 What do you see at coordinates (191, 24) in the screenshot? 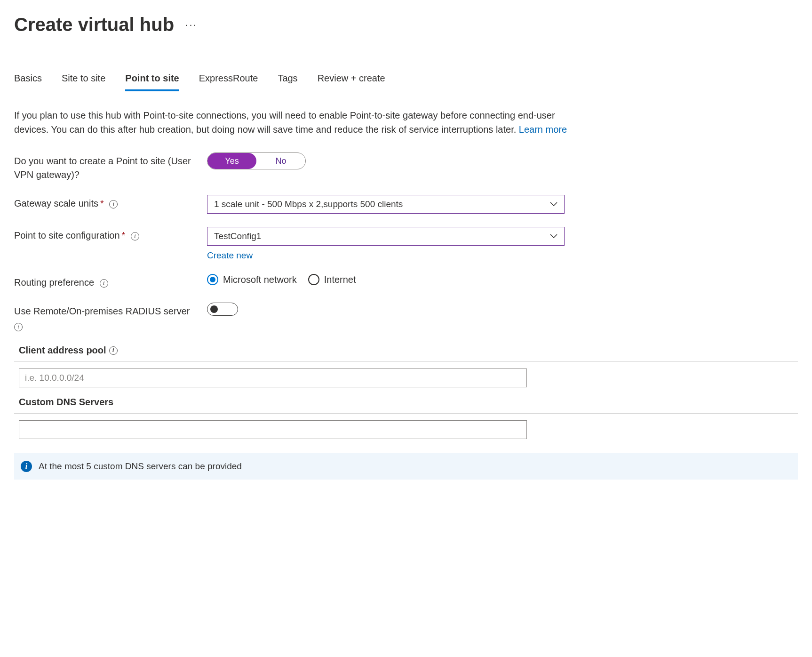
I see `more-options-icon: ···` at bounding box center [191, 24].